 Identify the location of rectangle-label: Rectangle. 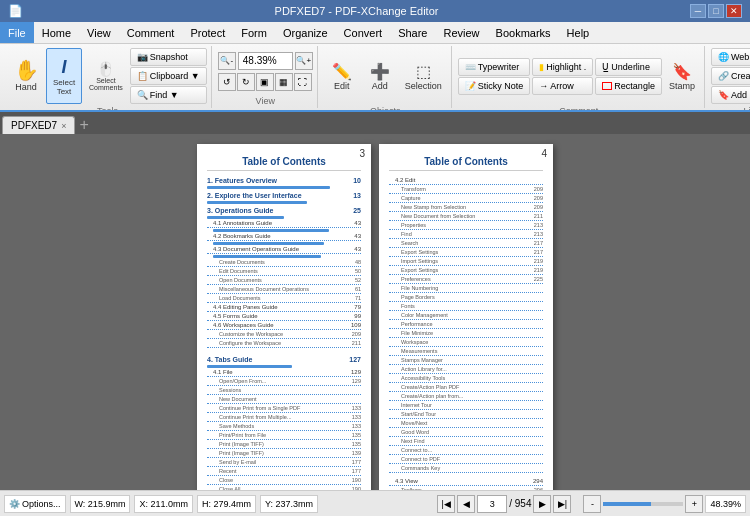
(634, 86).